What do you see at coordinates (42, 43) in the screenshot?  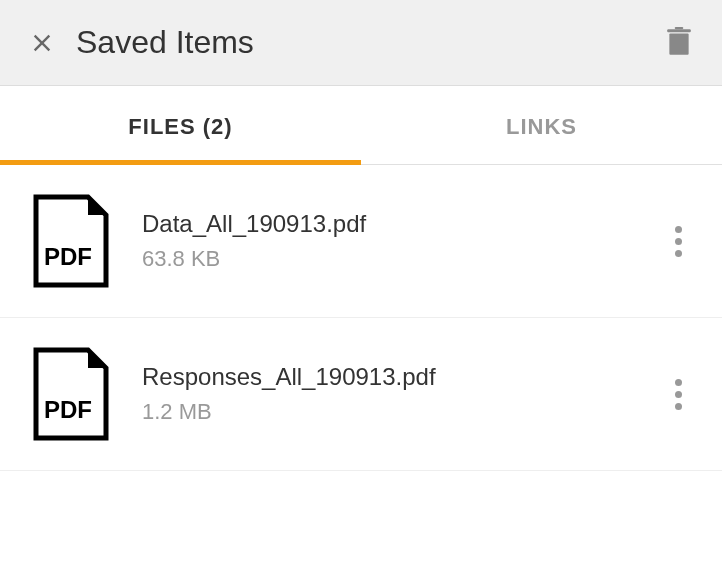 I see `close-icon` at bounding box center [42, 43].